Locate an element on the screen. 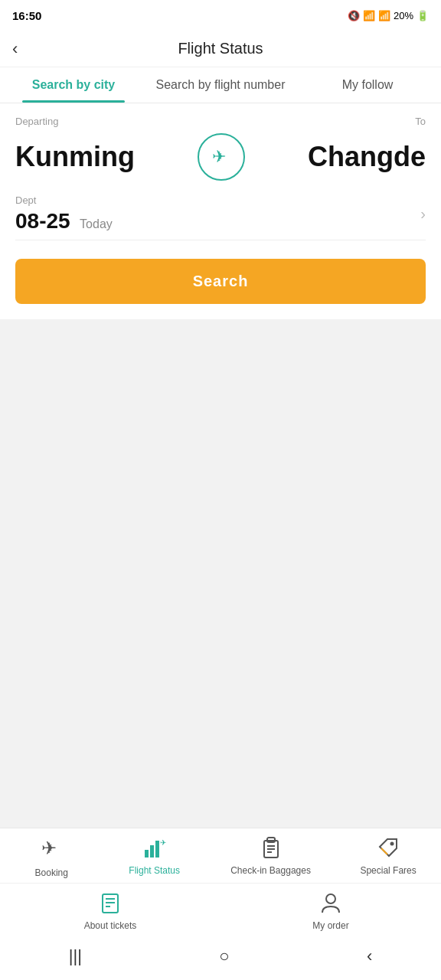 Image resolution: width=441 pixels, height=980 pixels. nav-tickets-label: About tickets is located at coordinates (110, 926).